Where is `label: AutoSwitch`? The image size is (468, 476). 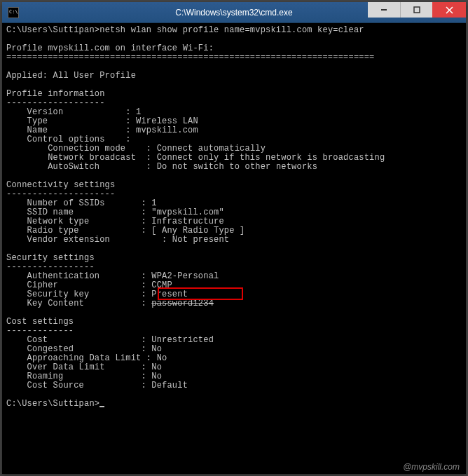 label: AutoSwitch is located at coordinates (53, 167).